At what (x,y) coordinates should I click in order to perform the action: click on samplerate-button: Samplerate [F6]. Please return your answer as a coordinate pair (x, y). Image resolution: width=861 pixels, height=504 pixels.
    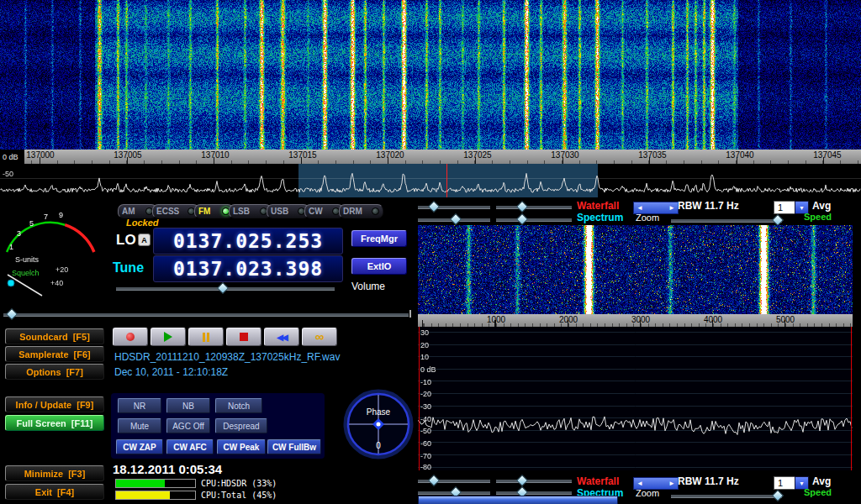
    Looking at the image, I should click on (55, 354).